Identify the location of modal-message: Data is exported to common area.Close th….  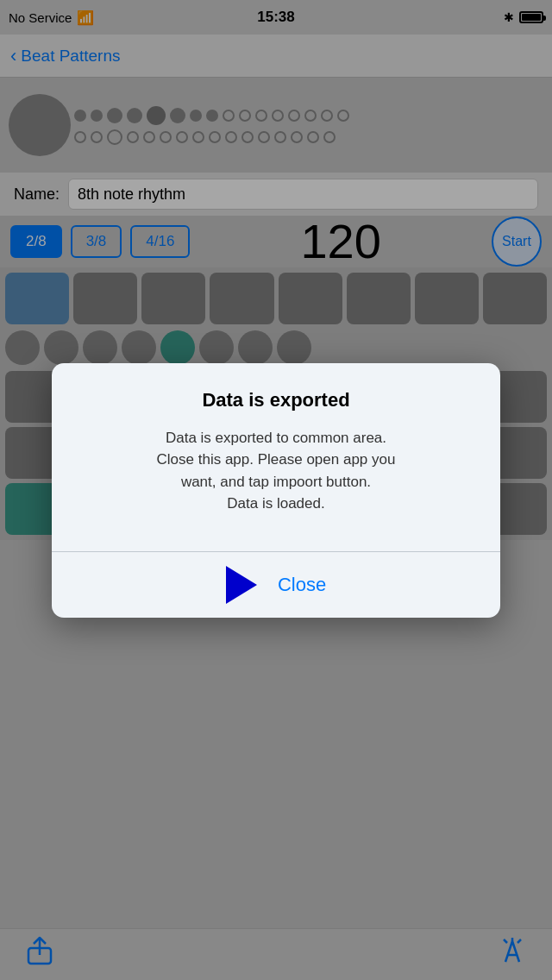
(276, 471).